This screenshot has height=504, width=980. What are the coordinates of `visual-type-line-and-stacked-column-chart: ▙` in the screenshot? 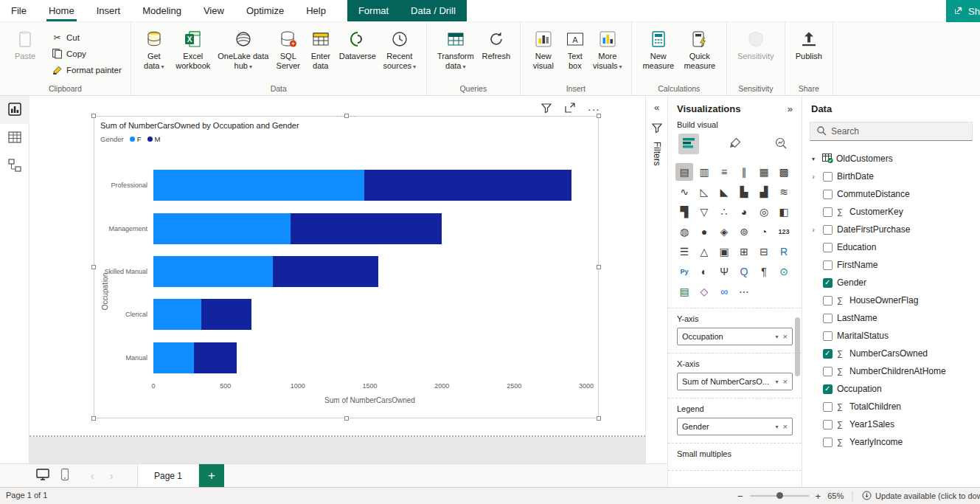 It's located at (744, 192).